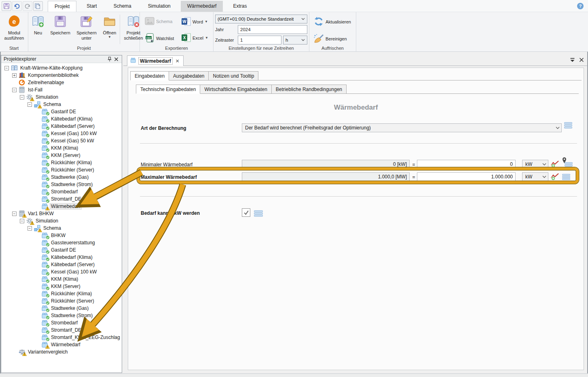  I want to click on pin-icon, so click(110, 59).